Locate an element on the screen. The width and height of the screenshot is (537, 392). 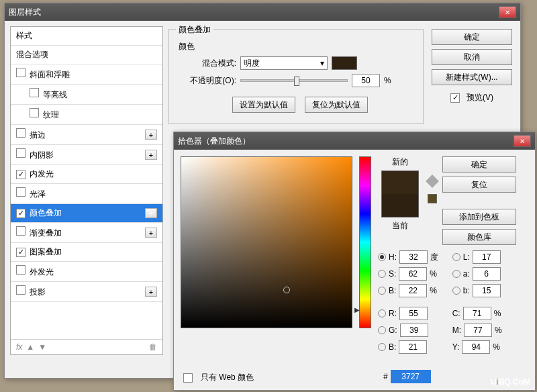
ok-button: 确定 is located at coordinates (472, 37).